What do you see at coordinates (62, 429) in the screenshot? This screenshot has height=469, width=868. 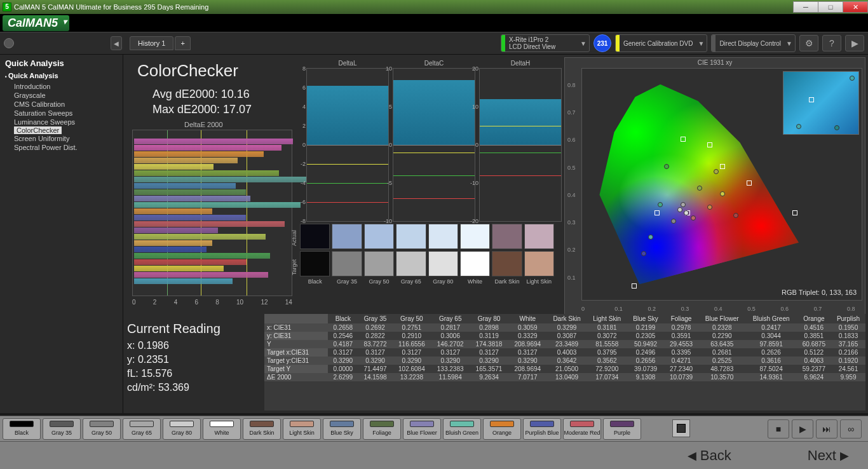 I see `patch-button-gray-35: Gray 35` at bounding box center [62, 429].